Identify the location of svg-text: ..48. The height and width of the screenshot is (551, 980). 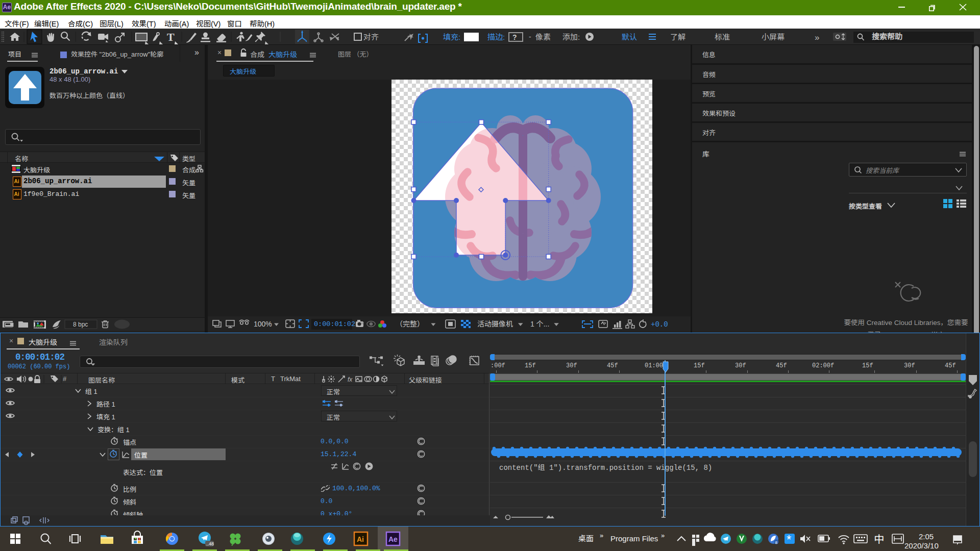
(210, 544).